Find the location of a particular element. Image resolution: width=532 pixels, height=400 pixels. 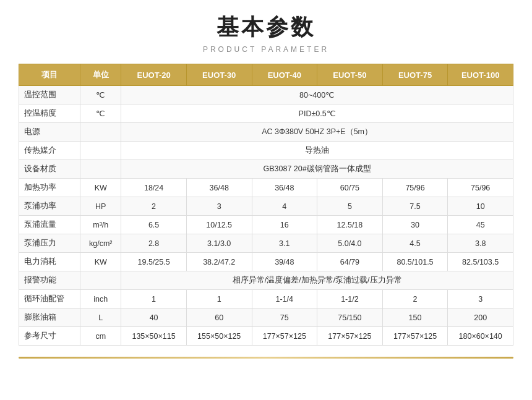

row-6-col-0: 2 is located at coordinates (154, 206).